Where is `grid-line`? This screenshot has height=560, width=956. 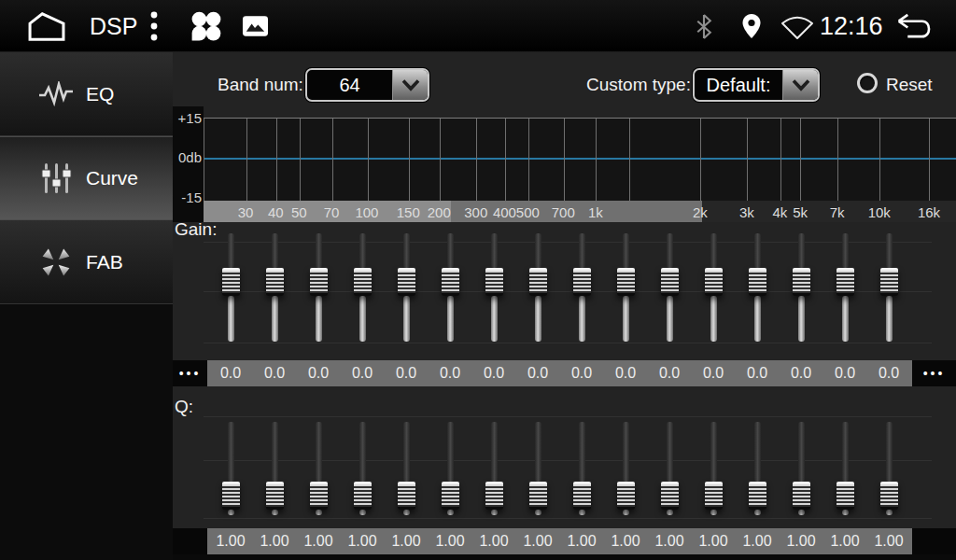
grid-line is located at coordinates (568, 519).